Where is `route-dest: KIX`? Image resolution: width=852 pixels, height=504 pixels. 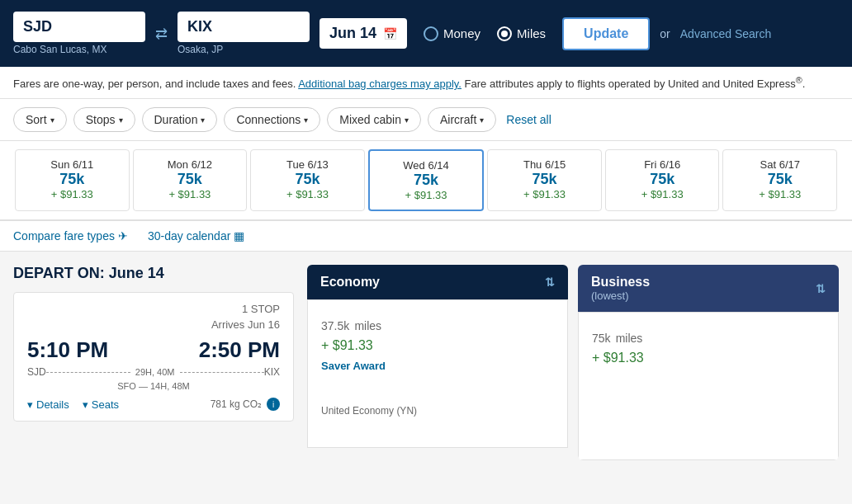 route-dest: KIX is located at coordinates (272, 372).